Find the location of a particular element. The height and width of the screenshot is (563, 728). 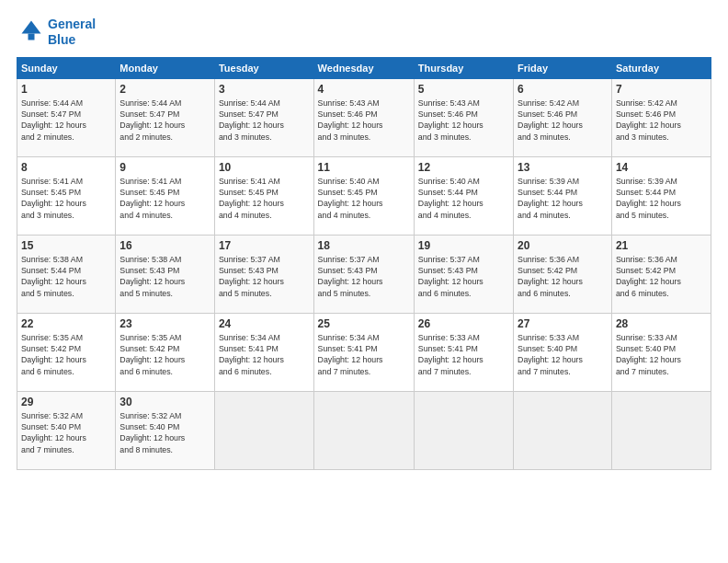

calendar-cell: 8Sunrise: 5:41 AM Sunset: 5:45 PM Daylig… is located at coordinates (66, 195).